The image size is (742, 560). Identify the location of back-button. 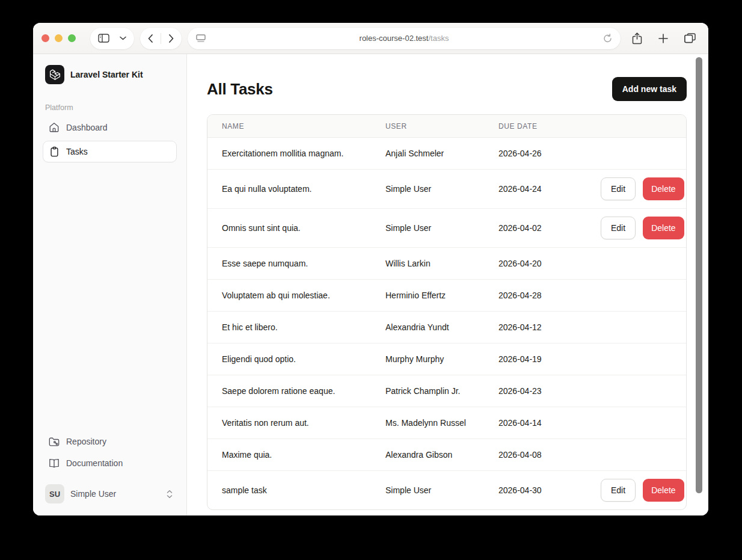
(150, 38).